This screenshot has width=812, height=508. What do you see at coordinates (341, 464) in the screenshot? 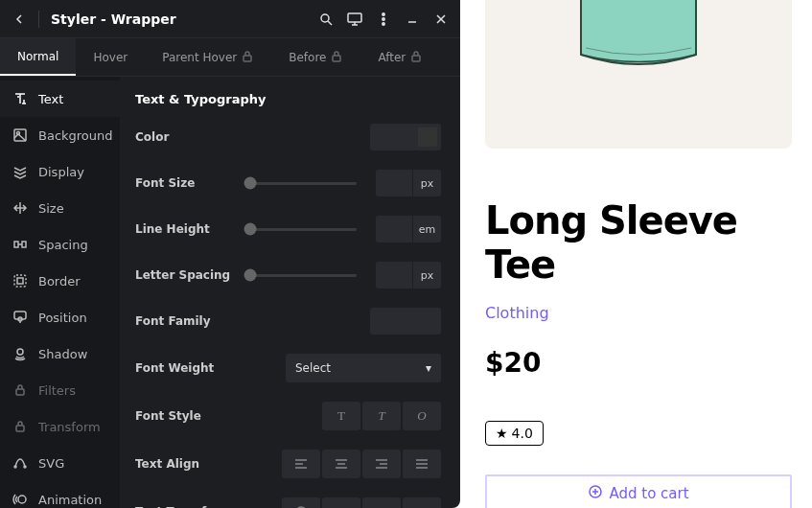
I see `align-center` at bounding box center [341, 464].